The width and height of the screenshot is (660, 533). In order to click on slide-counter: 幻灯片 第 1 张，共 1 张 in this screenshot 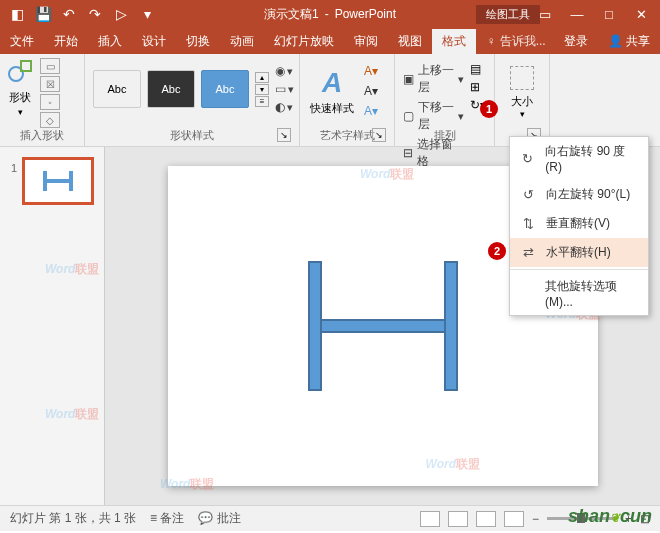, I will do `click(73, 518)`.